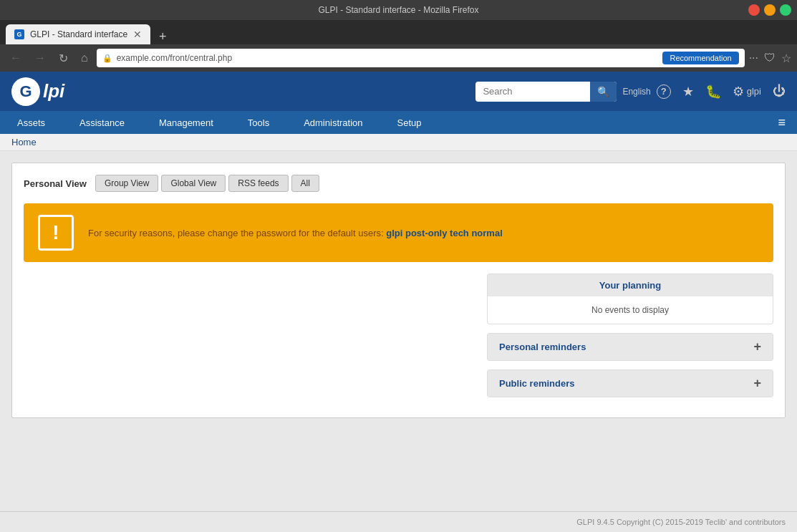 The image size is (797, 532). Describe the element at coordinates (333, 122) in the screenshot. I see `nav-administration: Administration` at that location.